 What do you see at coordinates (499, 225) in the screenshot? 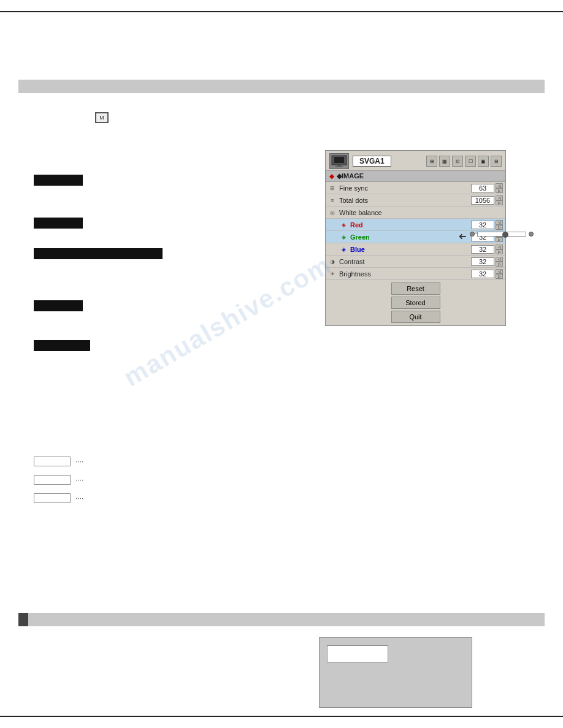
I see `red-arrows: ◁ ▷` at bounding box center [499, 225].